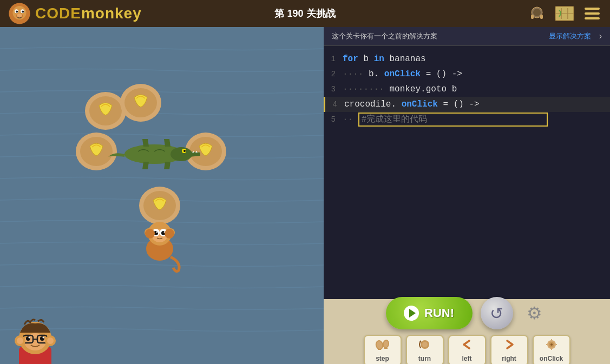 The width and height of the screenshot is (610, 364). What do you see at coordinates (444, 74) in the screenshot?
I see `assign-2: = () ->` at bounding box center [444, 74].